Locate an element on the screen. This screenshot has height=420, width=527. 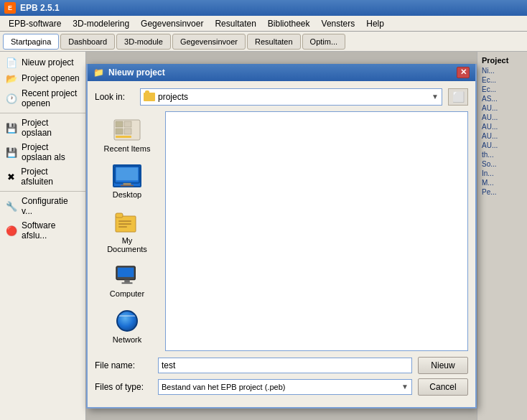
right-panel-item-in: In... is located at coordinates (503, 174).